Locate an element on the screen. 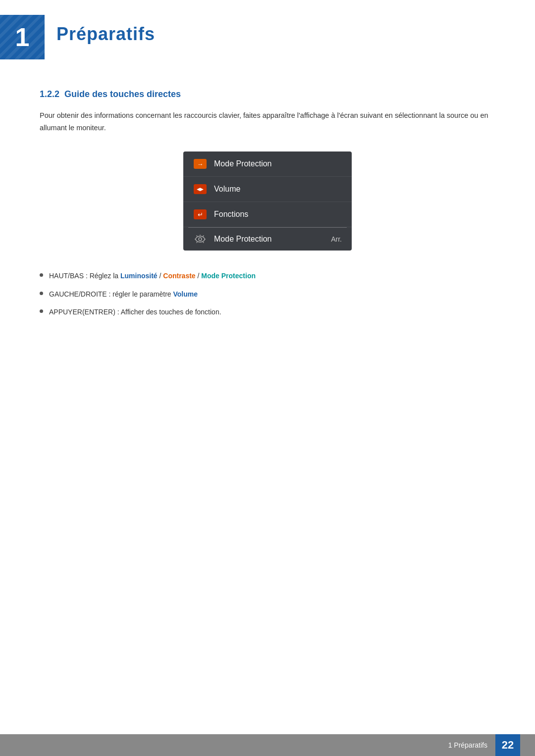 Image resolution: width=535 pixels, height=756 pixels. menu-item-mode-protection: Mode Protection is located at coordinates (268, 164).